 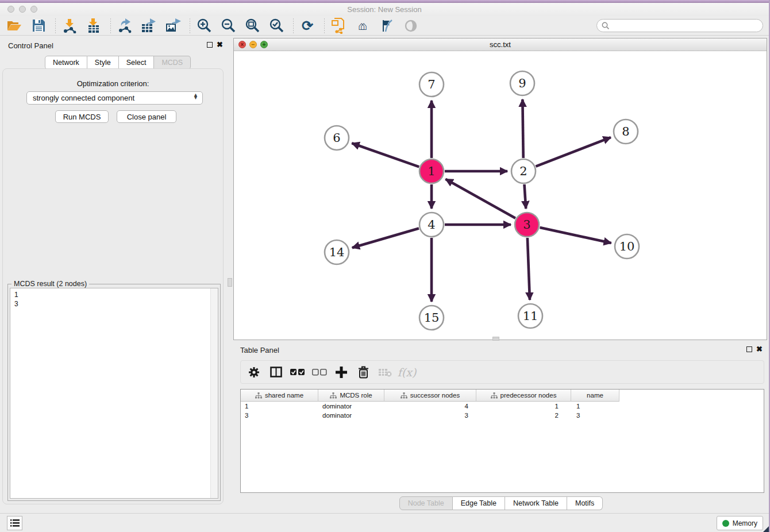 What do you see at coordinates (137, 63) in the screenshot?
I see `tab-select: Select` at bounding box center [137, 63].